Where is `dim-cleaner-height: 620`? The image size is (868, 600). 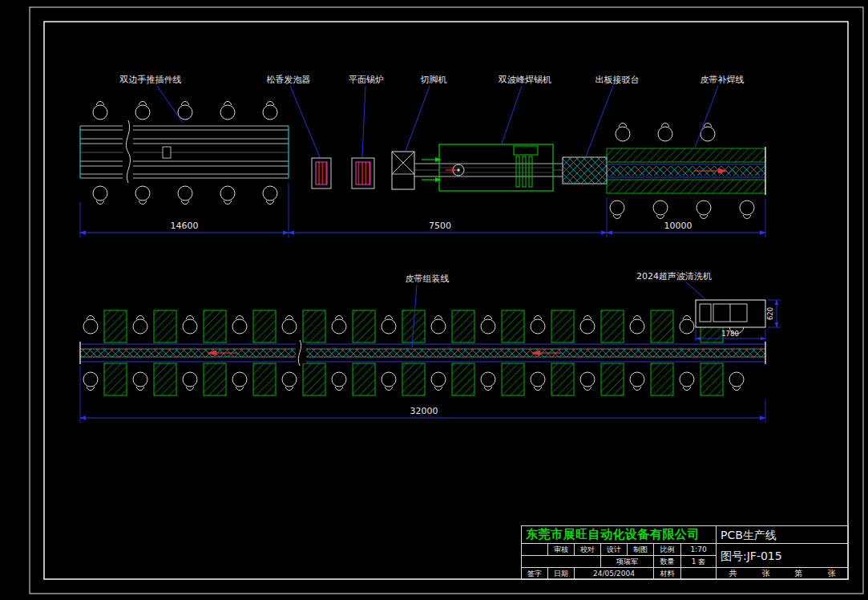 dim-cleaner-height: 620 is located at coordinates (770, 314).